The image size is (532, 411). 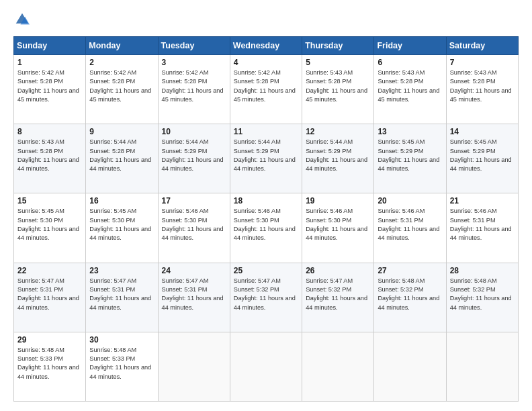 I want to click on day-number: 20, so click(x=410, y=201).